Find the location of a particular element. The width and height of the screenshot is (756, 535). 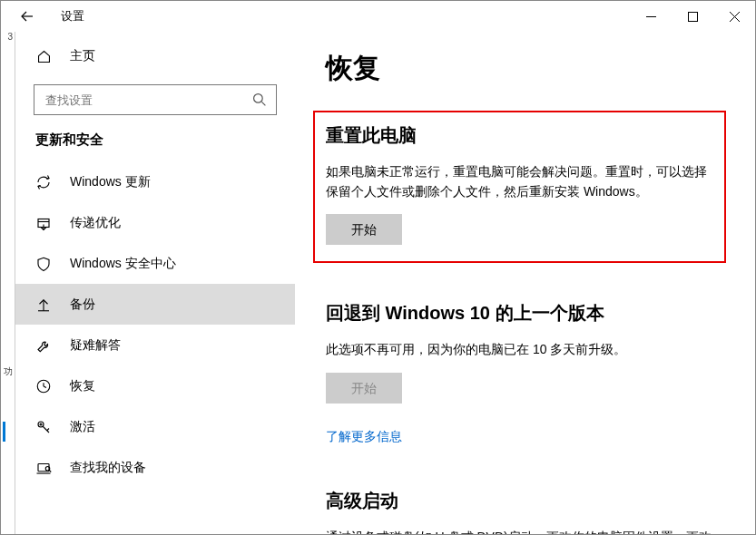

sidebar-item-recovery: 恢复 is located at coordinates (155, 386).